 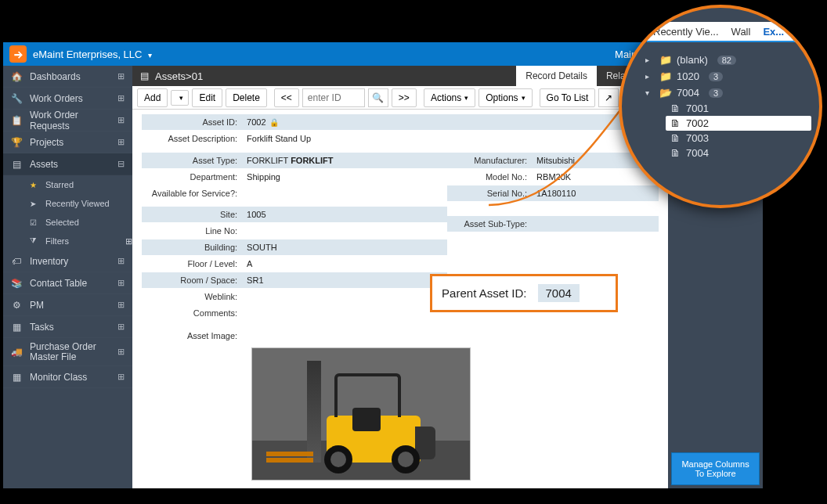 What do you see at coordinates (649, 77) in the screenshot?
I see `chevron-right-icon: ▸` at bounding box center [649, 77].